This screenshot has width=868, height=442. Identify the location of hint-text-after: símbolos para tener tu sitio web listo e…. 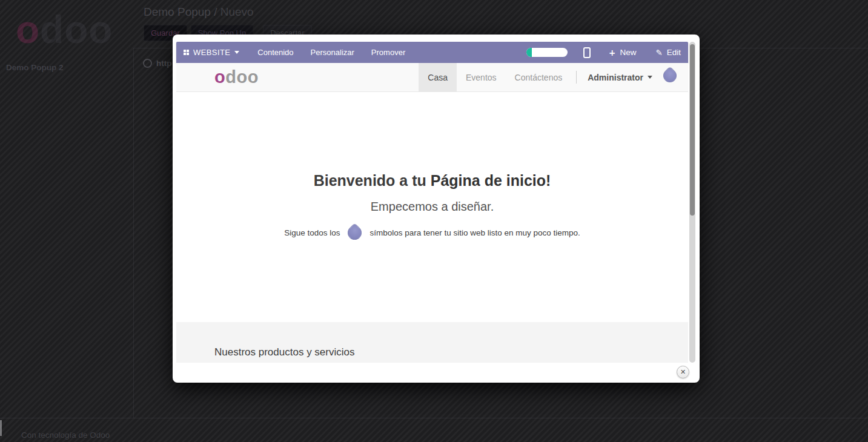
(475, 233).